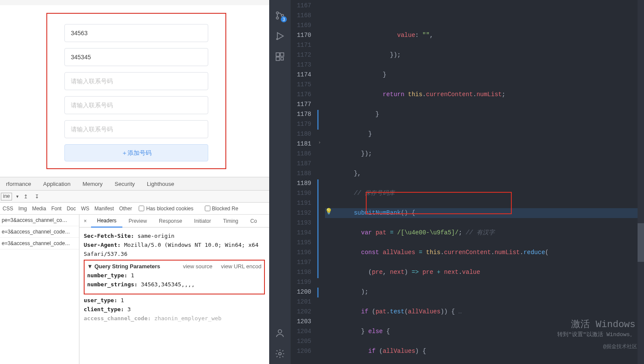  What do you see at coordinates (39, 221) in the screenshot?
I see `request-item: pe=3&access_channel_co…` at bounding box center [39, 221].